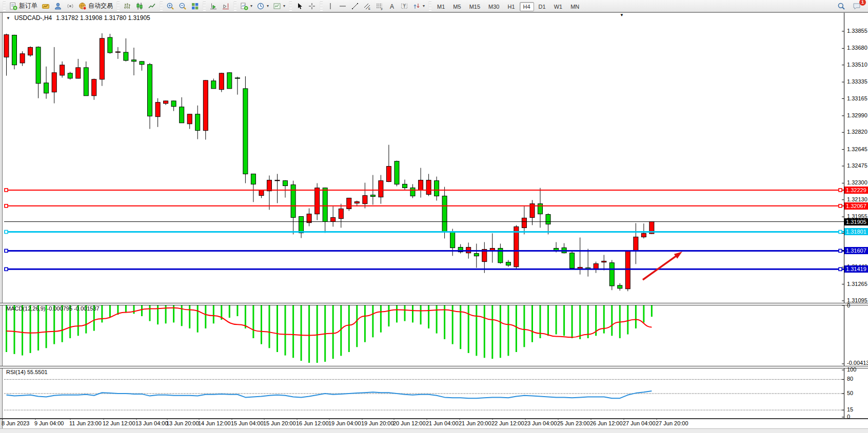 The image size is (868, 433). Describe the element at coordinates (392, 6) in the screenshot. I see `text-button: A` at that location.